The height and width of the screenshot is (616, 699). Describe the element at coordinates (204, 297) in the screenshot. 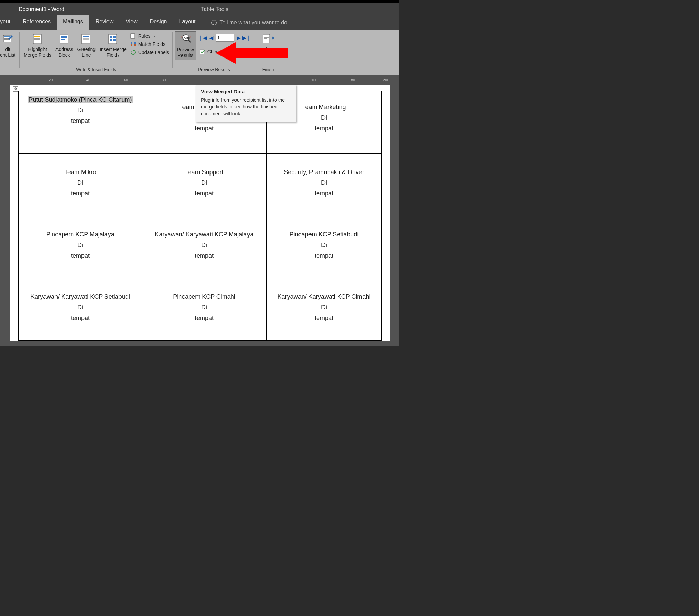

I see `label-name: Pincapem KCP Cimahi` at that location.